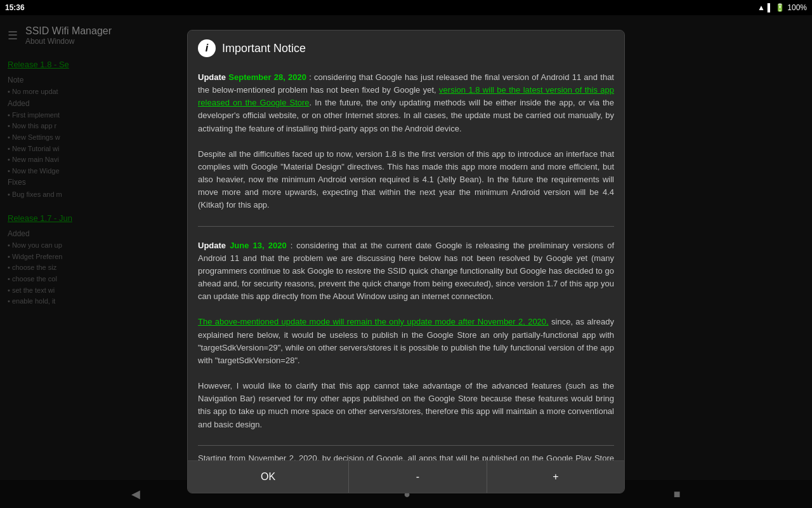 This screenshot has width=812, height=508. Describe the element at coordinates (761, 8) in the screenshot. I see `wifi-icon: ▲` at that location.